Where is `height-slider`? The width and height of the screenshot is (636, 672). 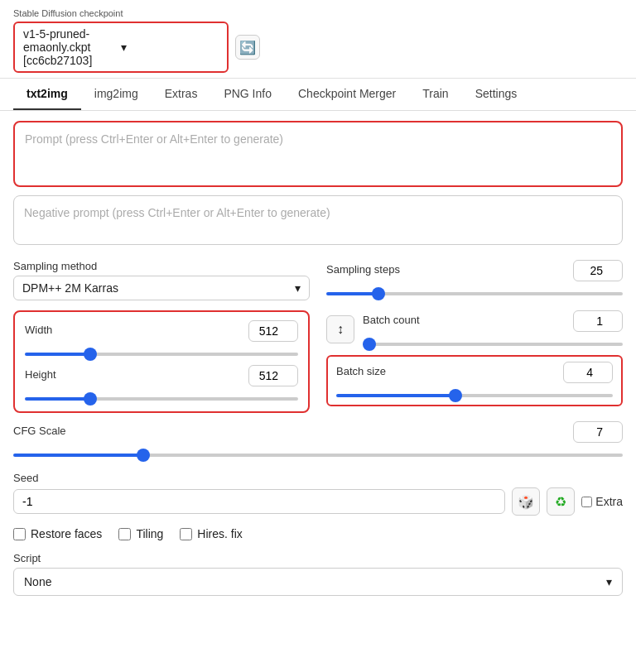
height-slider is located at coordinates (161, 399).